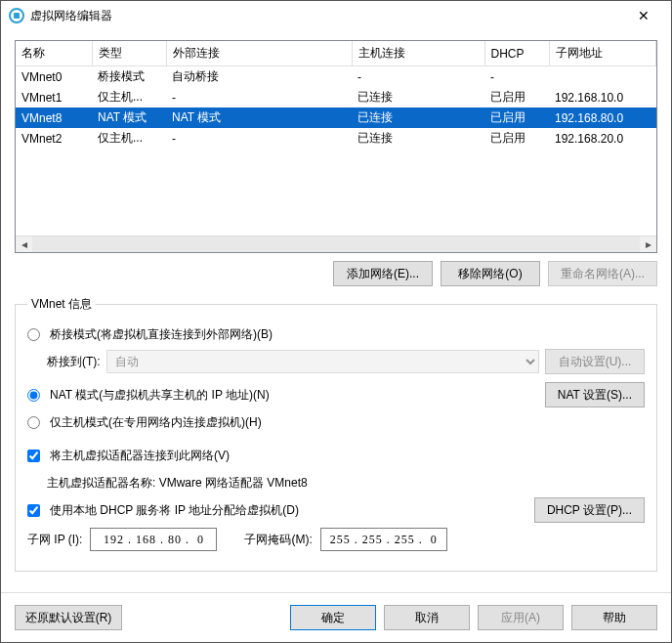 Image resolution: width=672 pixels, height=643 pixels. What do you see at coordinates (603, 54) in the screenshot?
I see `col-subnet: 子网地址` at bounding box center [603, 54].